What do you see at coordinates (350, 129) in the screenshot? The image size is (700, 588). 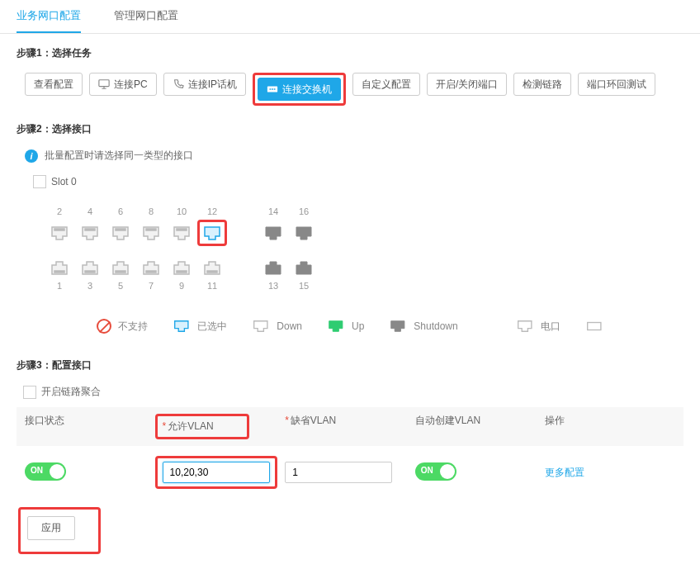 I see `step2-title: 步骤2：选择接口` at bounding box center [350, 129].